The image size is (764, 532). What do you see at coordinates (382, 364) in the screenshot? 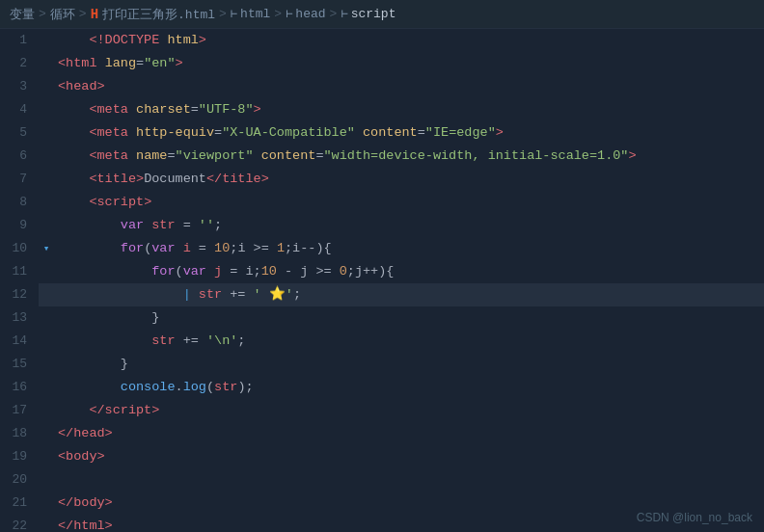
I see `line-15: 15 }` at bounding box center [382, 364].